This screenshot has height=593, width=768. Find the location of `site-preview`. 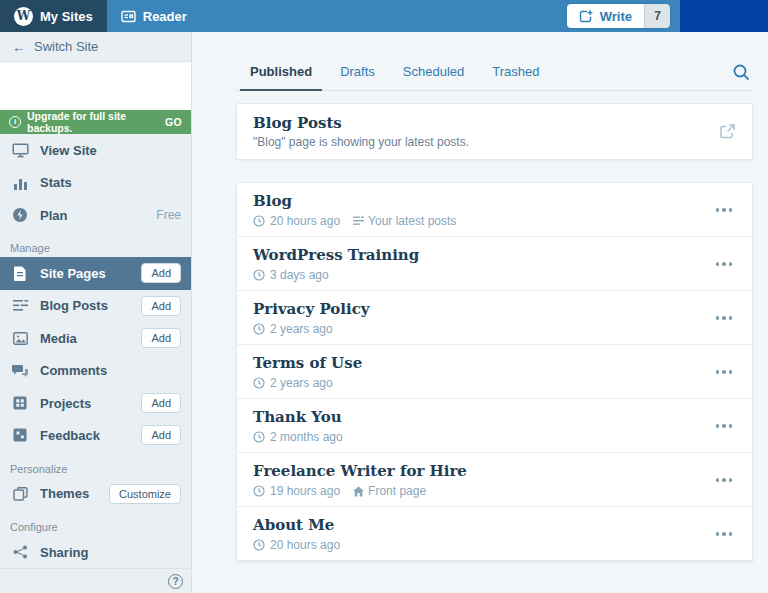

site-preview is located at coordinates (96, 86).